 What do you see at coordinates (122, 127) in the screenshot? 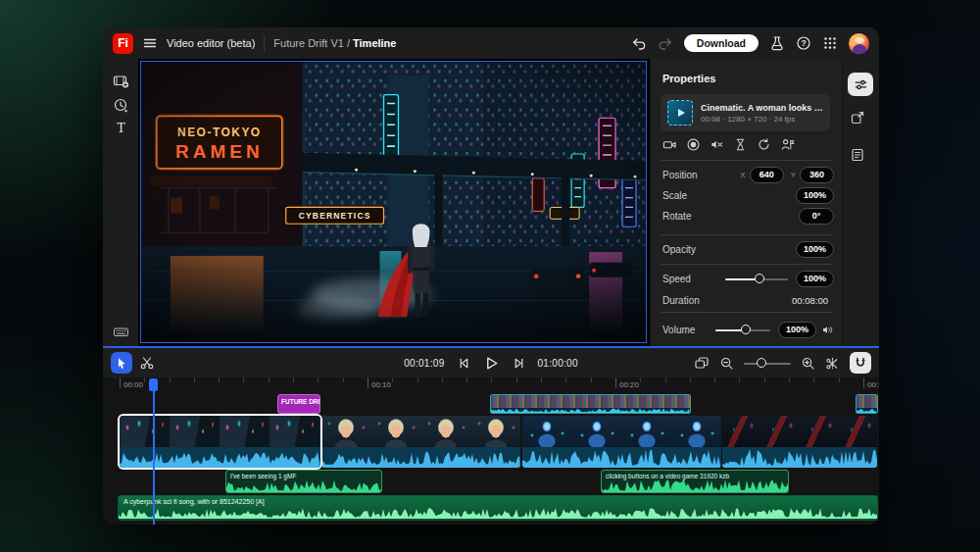
I see `svg-text: T` at bounding box center [122, 127].